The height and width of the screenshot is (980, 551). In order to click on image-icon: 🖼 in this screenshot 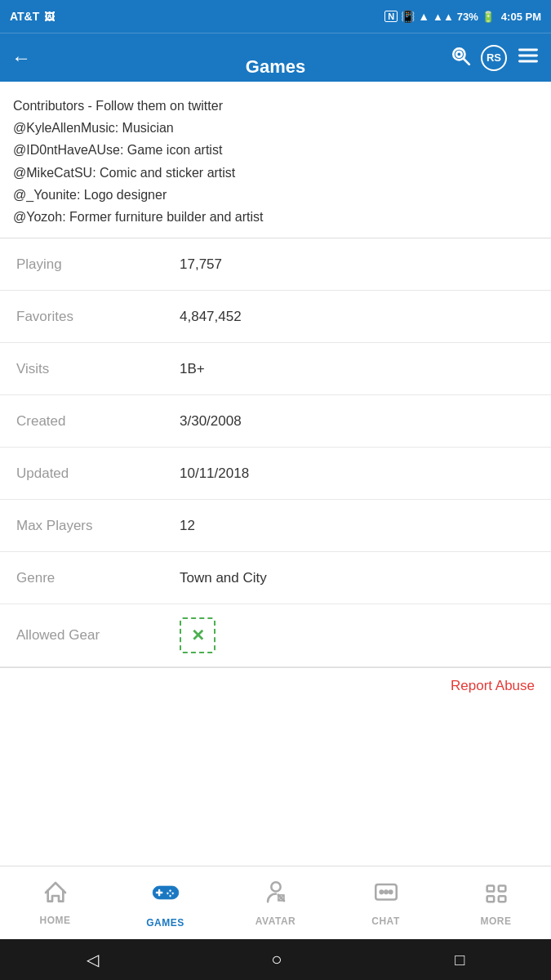, I will do `click(49, 16)`.